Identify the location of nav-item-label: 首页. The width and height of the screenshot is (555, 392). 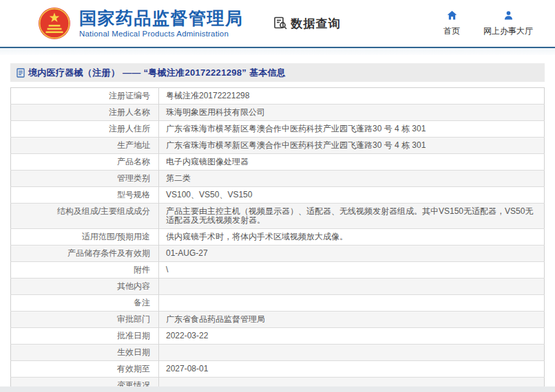
(452, 32).